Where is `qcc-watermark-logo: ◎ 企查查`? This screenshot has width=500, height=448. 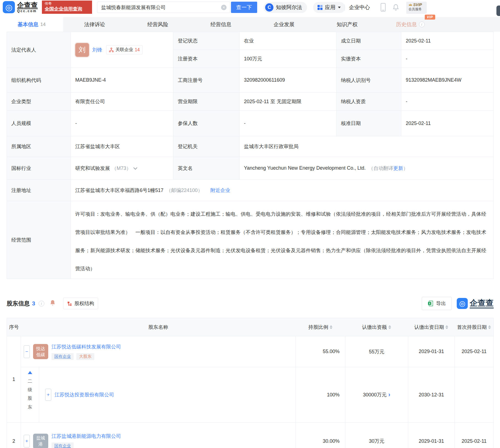
qcc-watermark-logo: ◎ 企查查 is located at coordinates (475, 303).